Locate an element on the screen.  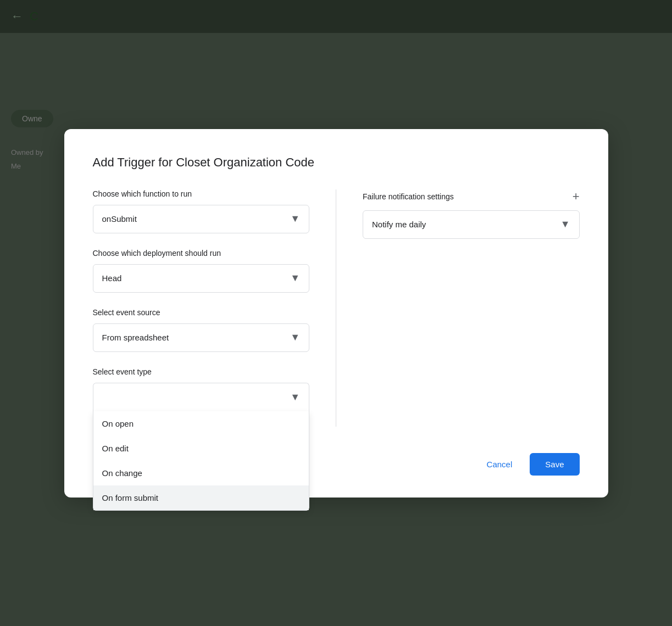
event-type-option-on-change: On change is located at coordinates (201, 473).